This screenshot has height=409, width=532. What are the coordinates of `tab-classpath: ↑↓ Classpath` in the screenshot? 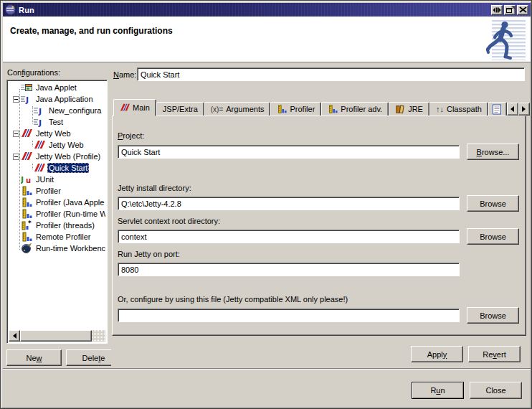 It's located at (459, 109).